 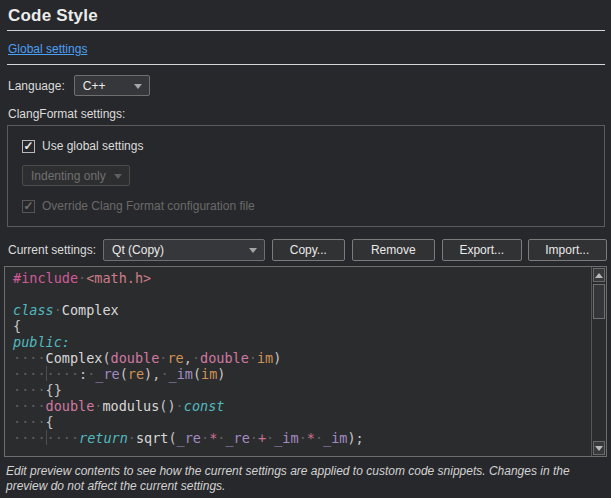 What do you see at coordinates (308, 250) in the screenshot?
I see `copy-button: Copy...` at bounding box center [308, 250].